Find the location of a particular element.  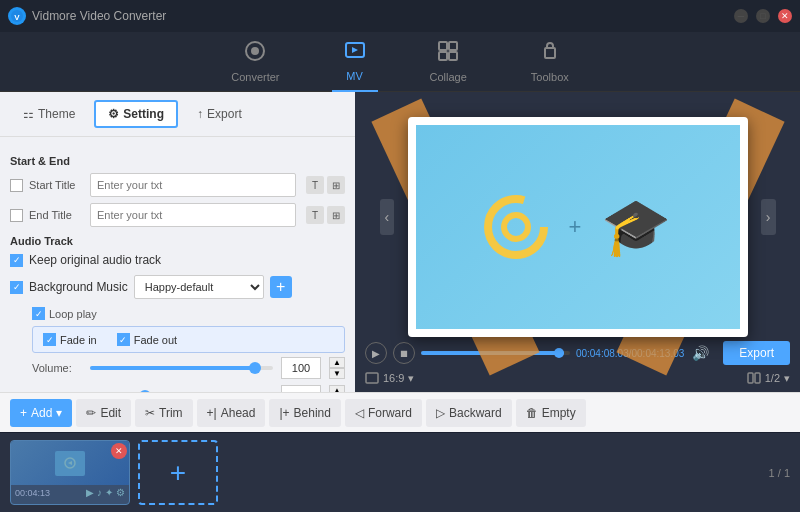

keep-original-checkbox: ✓ is located at coordinates (16, 260).